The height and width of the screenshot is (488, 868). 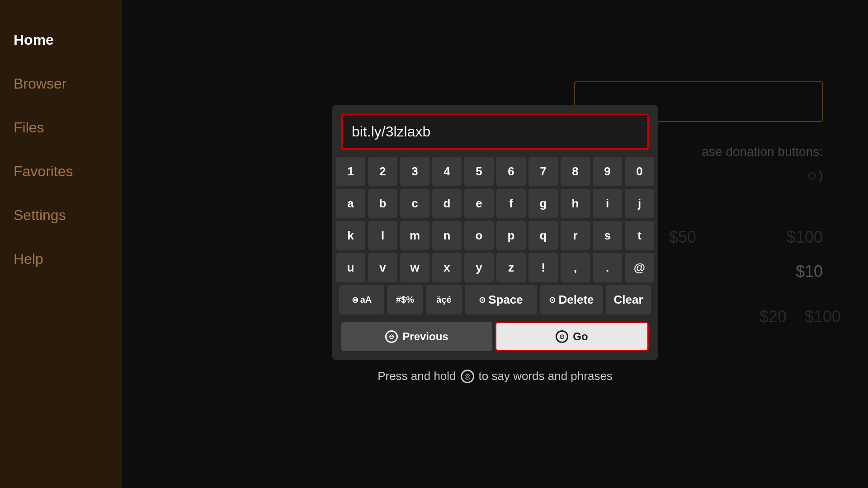 I want to click on go-icon: ⊙, so click(x=562, y=337).